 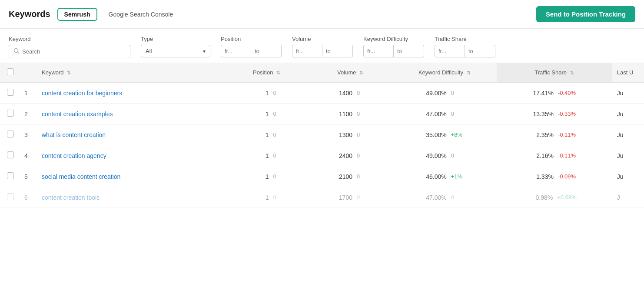 I want to click on volume-from-input, so click(x=307, y=51).